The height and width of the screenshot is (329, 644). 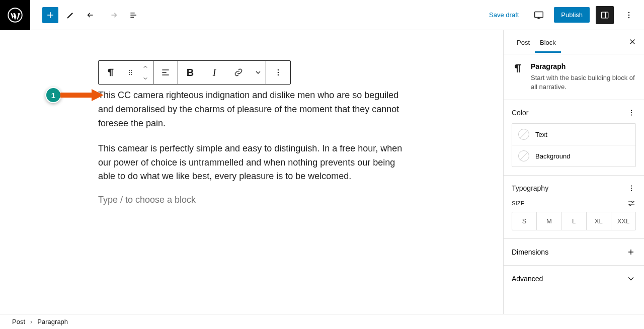 What do you see at coordinates (530, 188) in the screenshot?
I see `typography-panel-title: Typography` at bounding box center [530, 188].